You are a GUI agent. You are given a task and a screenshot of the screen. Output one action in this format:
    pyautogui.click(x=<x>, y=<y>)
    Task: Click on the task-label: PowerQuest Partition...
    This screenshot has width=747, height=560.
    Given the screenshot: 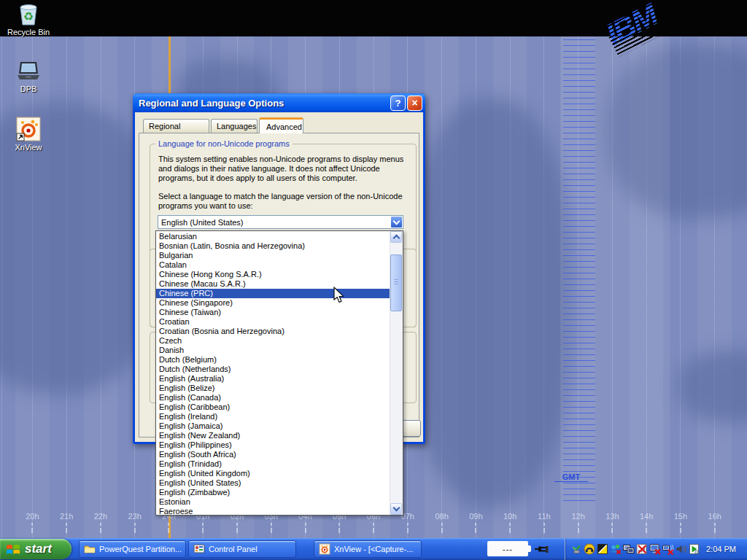 What is the action you would take?
    pyautogui.click(x=140, y=549)
    